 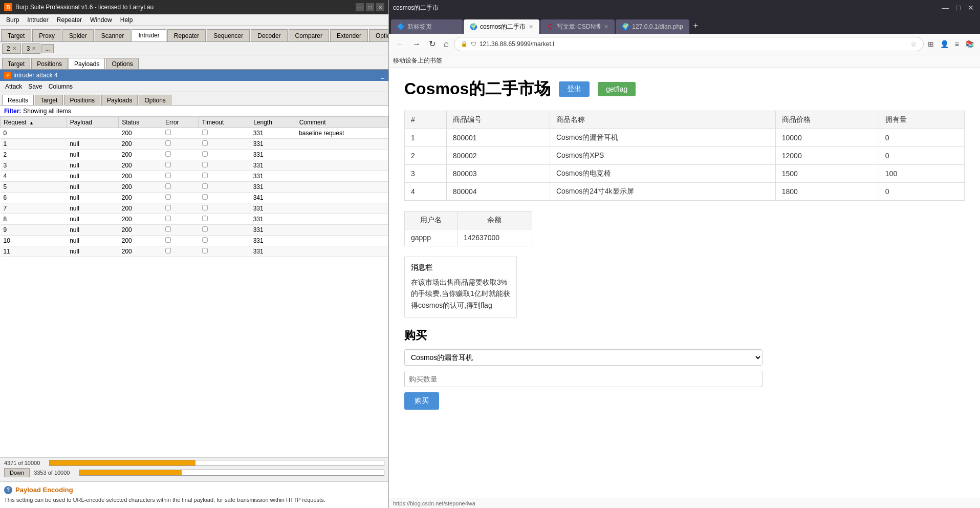 What do you see at coordinates (148, 35) in the screenshot?
I see `tab-intruder: Intruder` at bounding box center [148, 35].